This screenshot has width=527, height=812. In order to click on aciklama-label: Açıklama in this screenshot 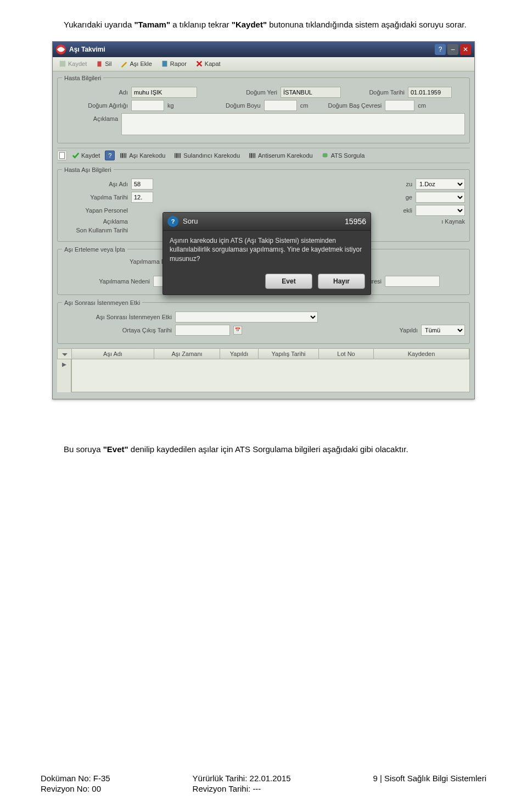, I will do `click(90, 118)`.